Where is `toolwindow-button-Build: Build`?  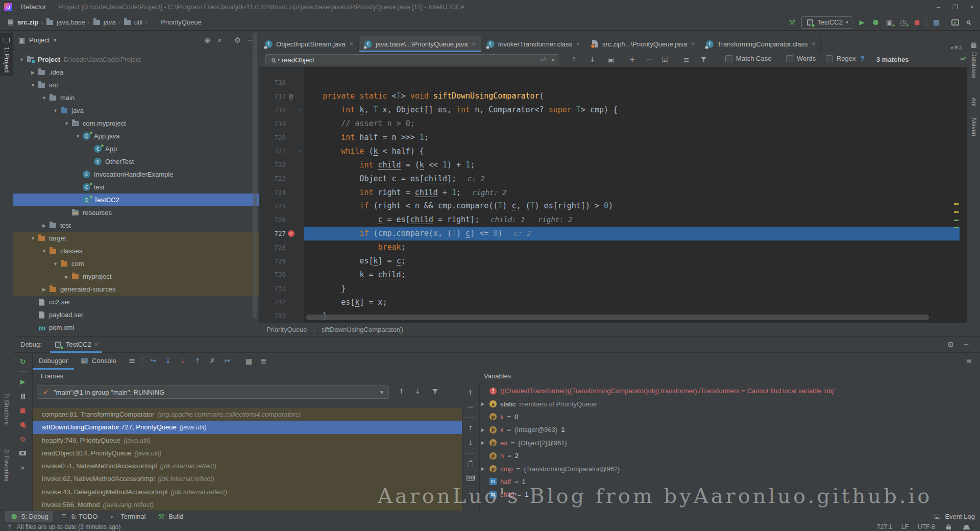 toolwindow-button-Build: Build is located at coordinates (170, 517).